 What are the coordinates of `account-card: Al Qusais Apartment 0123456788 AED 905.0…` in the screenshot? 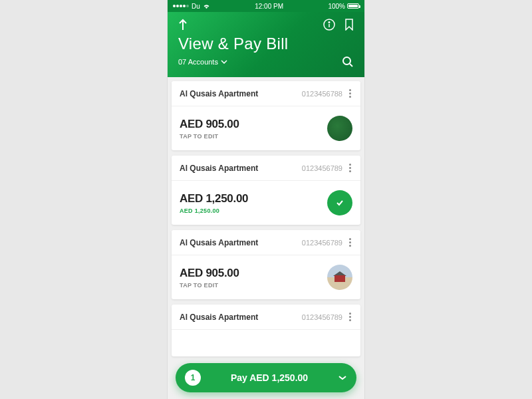 It's located at (266, 116).